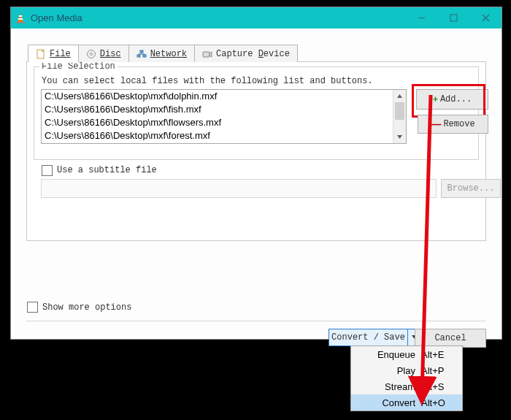 The height and width of the screenshot is (420, 511). Describe the element at coordinates (471, 188) in the screenshot. I see `browse-button: Browse...` at that location.